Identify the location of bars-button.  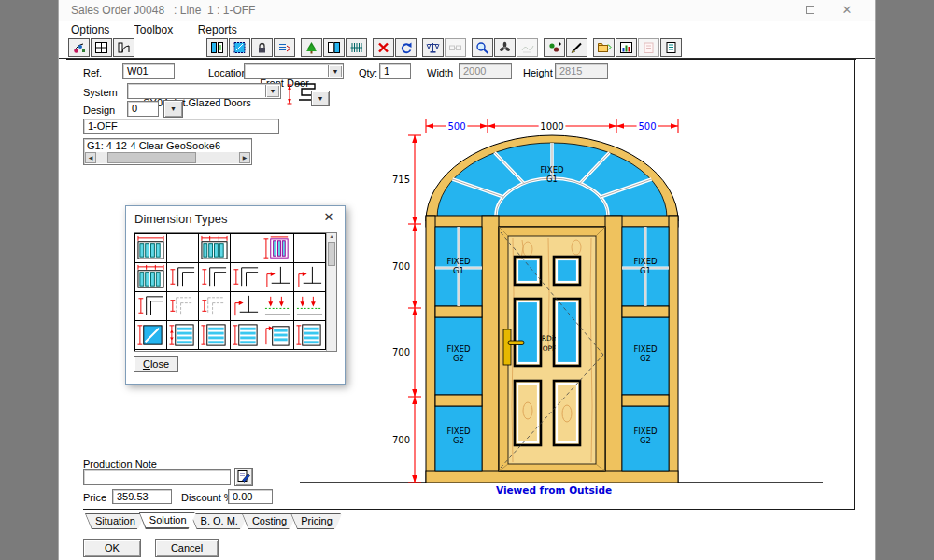
(357, 48).